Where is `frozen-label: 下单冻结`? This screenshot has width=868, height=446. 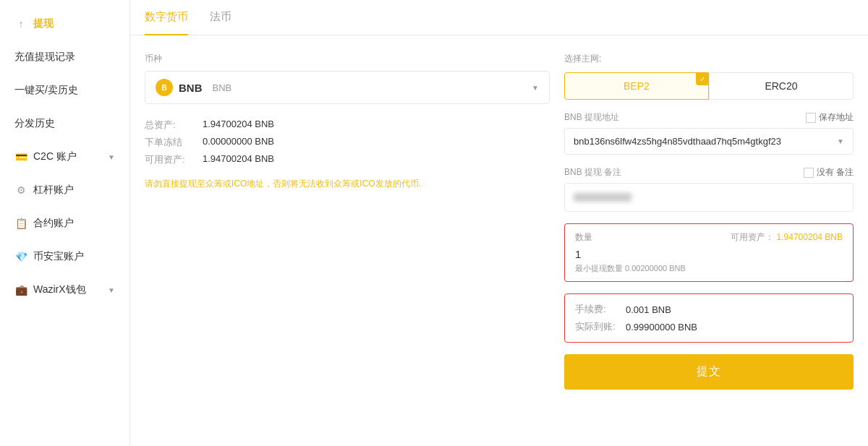 frozen-label: 下单冻结 is located at coordinates (174, 142).